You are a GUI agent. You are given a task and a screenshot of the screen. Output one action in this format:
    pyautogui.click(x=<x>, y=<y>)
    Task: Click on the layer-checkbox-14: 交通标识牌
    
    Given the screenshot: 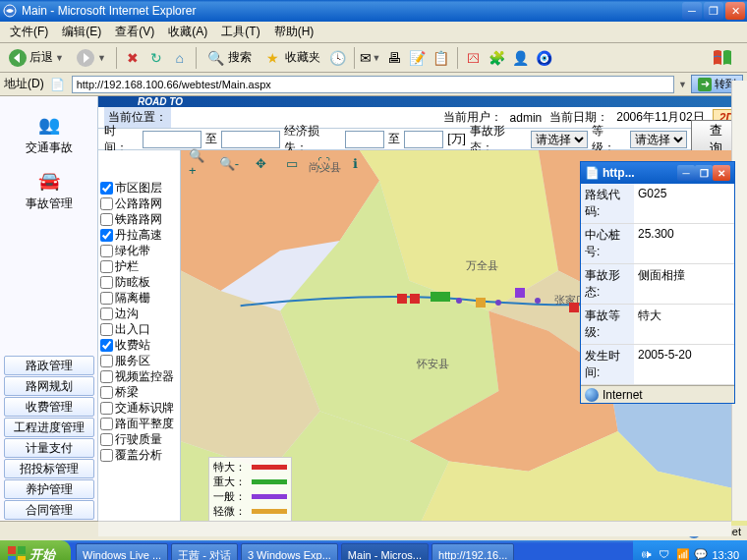 What is the action you would take?
    pyautogui.click(x=140, y=408)
    